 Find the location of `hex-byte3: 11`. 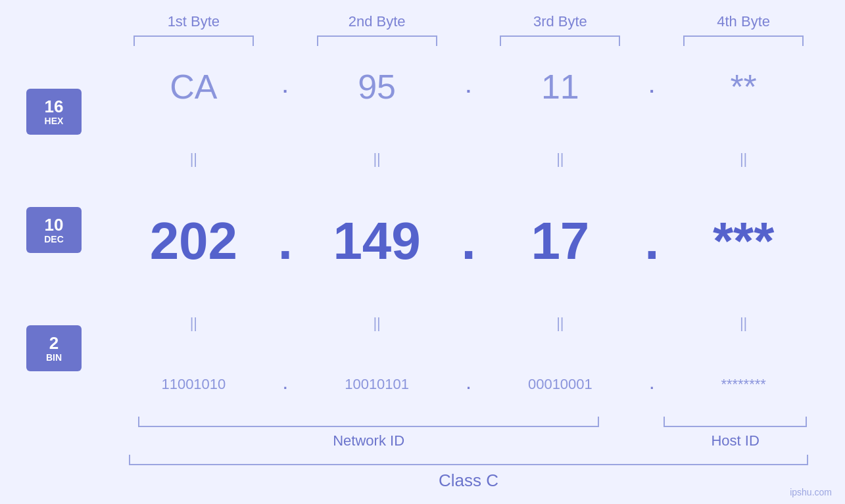

hex-byte3: 11 is located at coordinates (560, 87).